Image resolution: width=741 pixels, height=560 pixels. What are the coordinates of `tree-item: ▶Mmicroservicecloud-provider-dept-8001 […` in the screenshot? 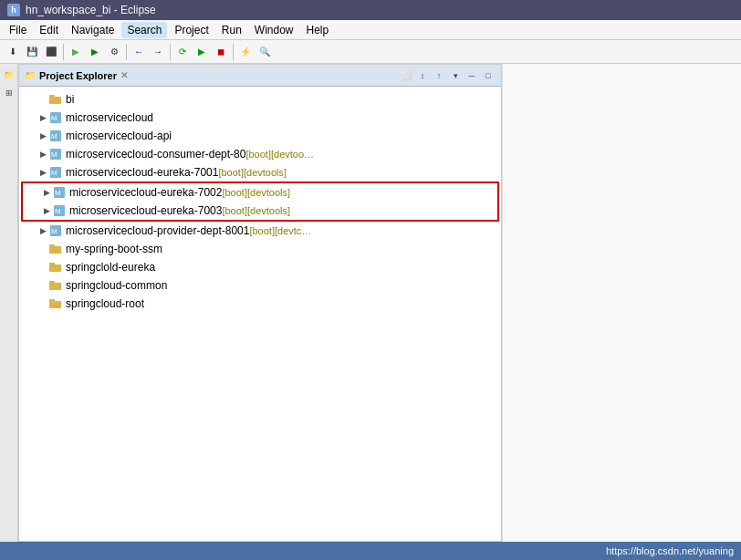 It's located at (260, 231).